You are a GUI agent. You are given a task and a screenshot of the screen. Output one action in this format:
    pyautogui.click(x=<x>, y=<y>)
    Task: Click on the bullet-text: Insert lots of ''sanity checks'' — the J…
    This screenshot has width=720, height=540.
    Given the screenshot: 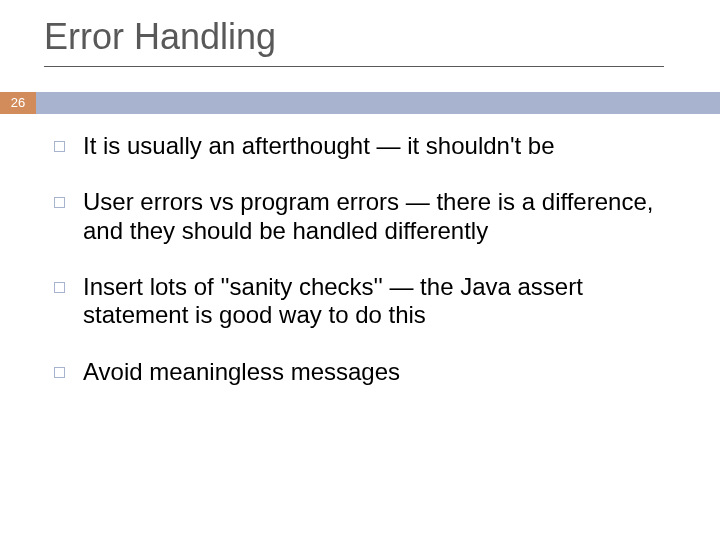 What is the action you would take?
    pyautogui.click(x=378, y=302)
    